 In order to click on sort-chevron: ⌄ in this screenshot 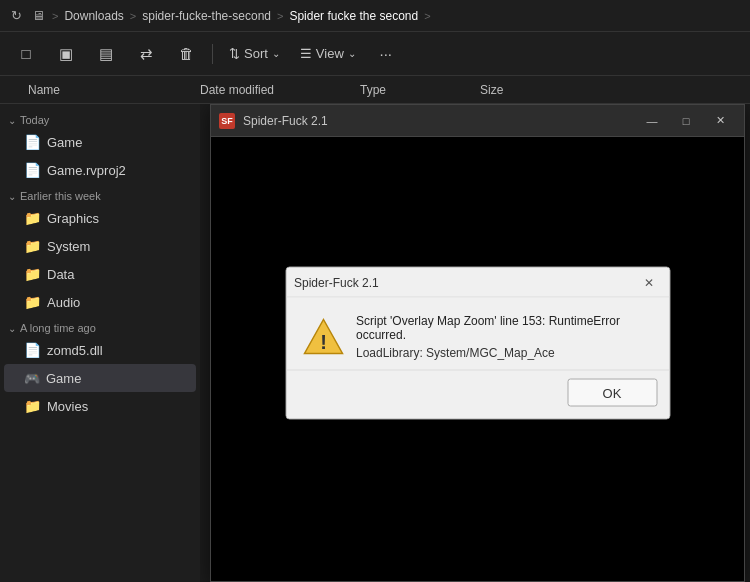, I will do `click(276, 54)`.